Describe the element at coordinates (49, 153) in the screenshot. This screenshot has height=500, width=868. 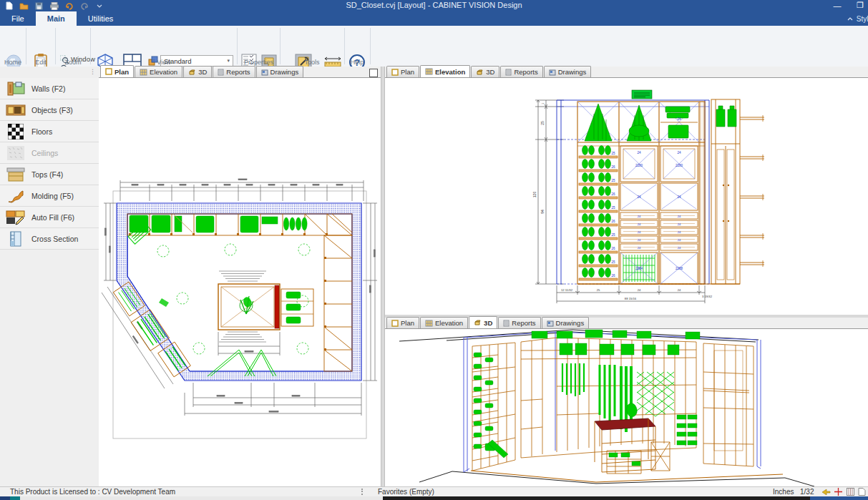
I see `sidebar-item-ceilings: Ceilings` at that location.